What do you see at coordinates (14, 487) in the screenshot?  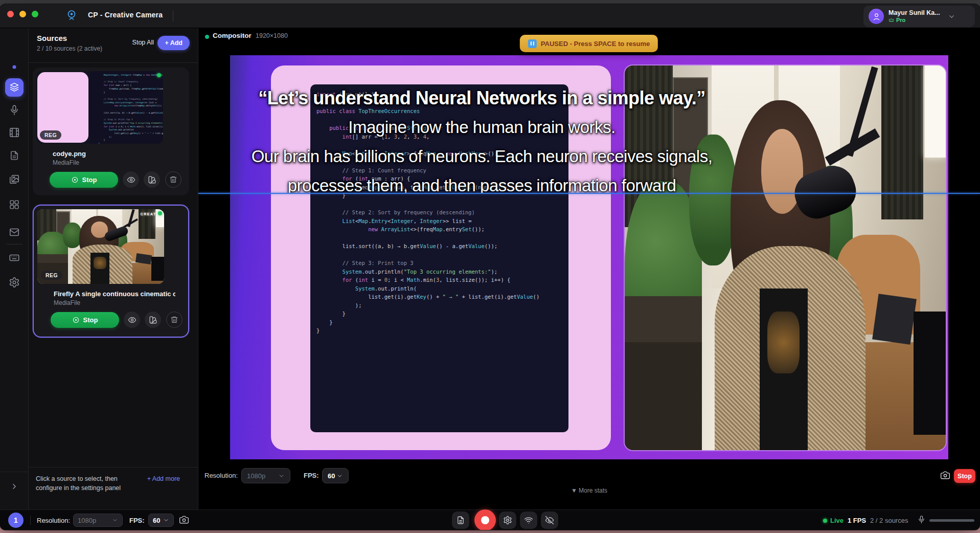 I see `expand-panel-button` at bounding box center [14, 487].